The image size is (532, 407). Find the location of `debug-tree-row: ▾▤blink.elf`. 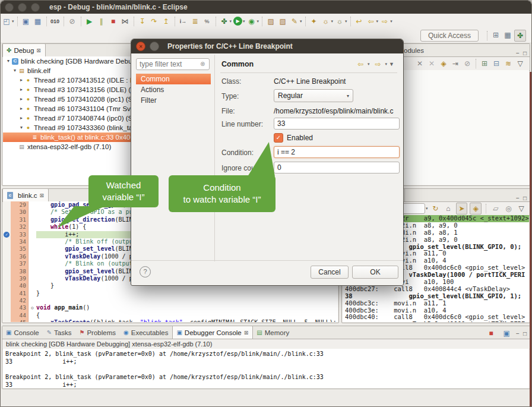

debug-tree-row: ▾▤blink.elf is located at coordinates (69, 71).